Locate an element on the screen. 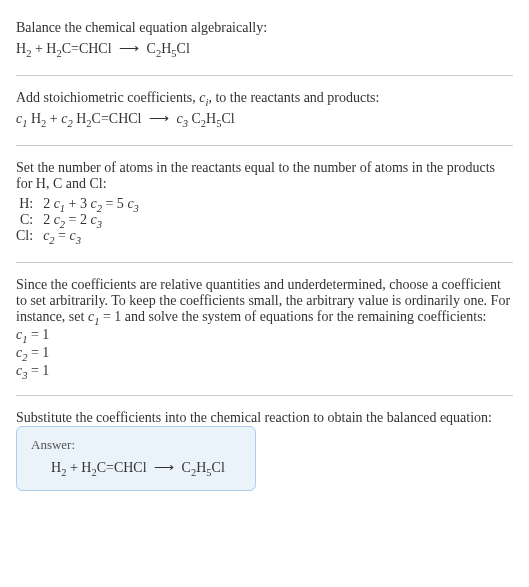  step-text: Substitute the coefficients into the che… is located at coordinates (264, 418).